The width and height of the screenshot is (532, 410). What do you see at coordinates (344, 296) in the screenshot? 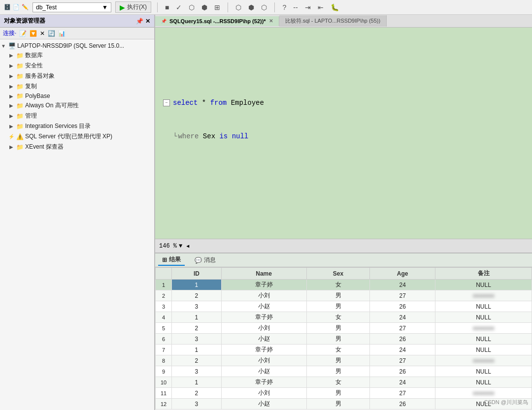
I see `table-row: 22小刘男27■■■■■■` at bounding box center [344, 296].